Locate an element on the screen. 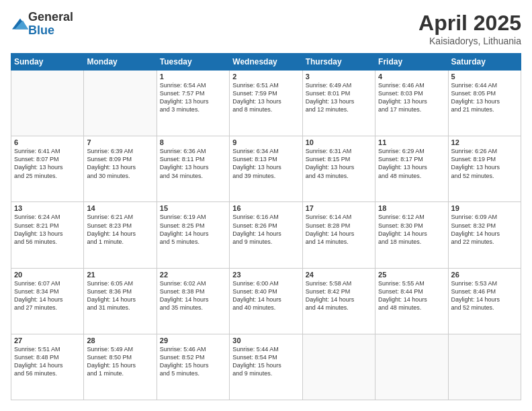 Image resolution: width=532 pixels, height=411 pixels. calendar-cell: 14Sunrise: 6:21 AM Sunset: 8:23 PM Dayli… is located at coordinates (120, 235).